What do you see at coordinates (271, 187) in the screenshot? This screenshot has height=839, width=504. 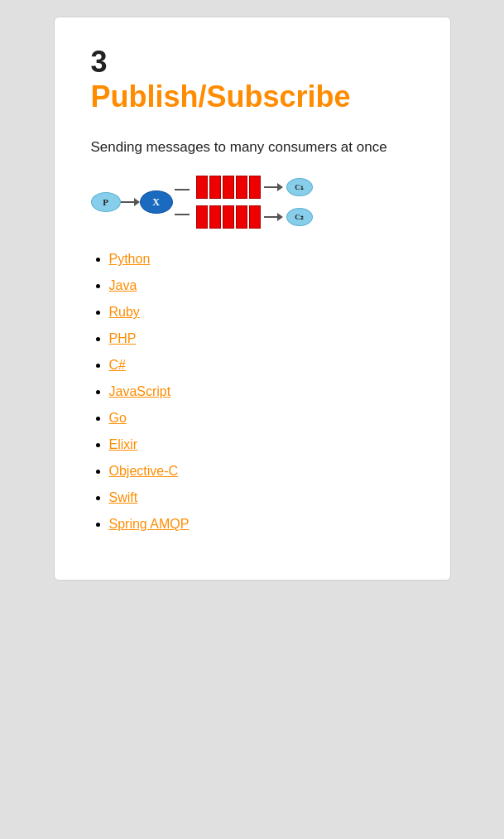 I see `arrow-queue1-to-c1` at bounding box center [271, 187].